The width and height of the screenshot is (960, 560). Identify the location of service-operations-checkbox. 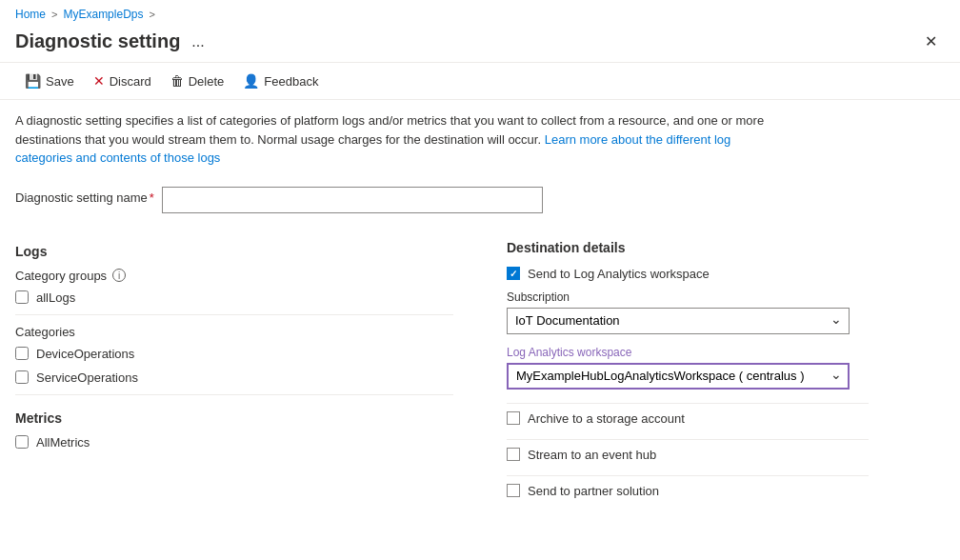
(22, 377).